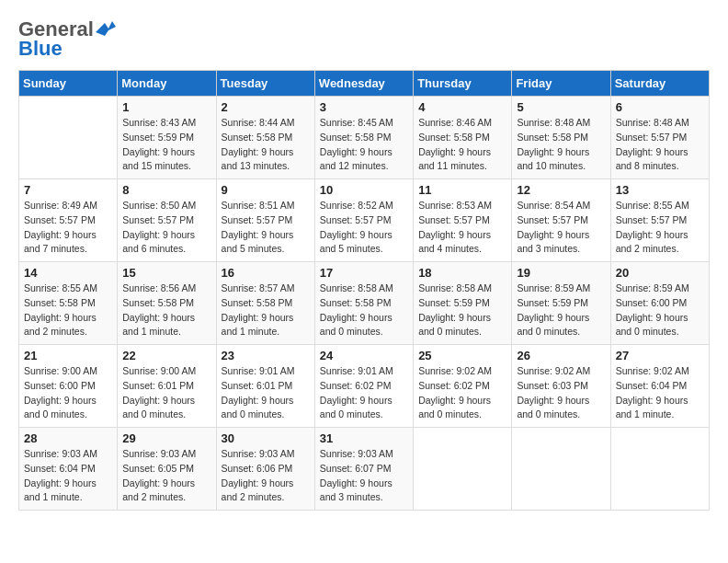  What do you see at coordinates (68, 272) in the screenshot?
I see `day-number: 14` at bounding box center [68, 272].